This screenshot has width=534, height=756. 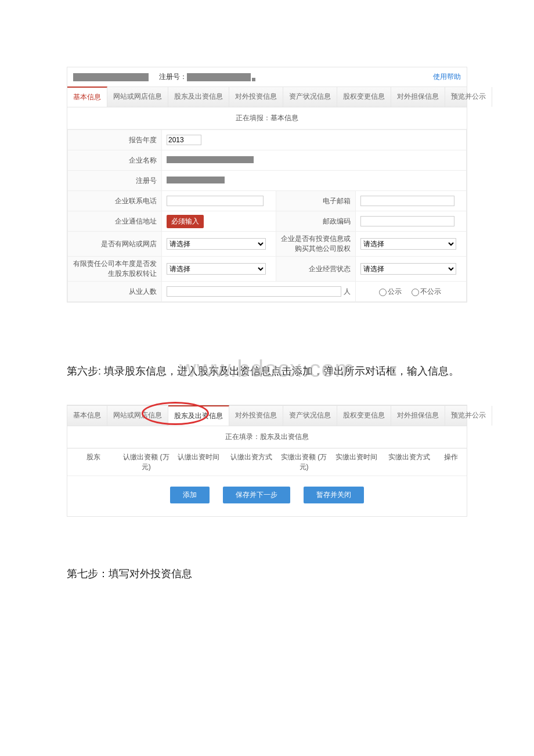 What do you see at coordinates (115, 181) in the screenshot?
I see `label-reg-no: 注册号` at bounding box center [115, 181].